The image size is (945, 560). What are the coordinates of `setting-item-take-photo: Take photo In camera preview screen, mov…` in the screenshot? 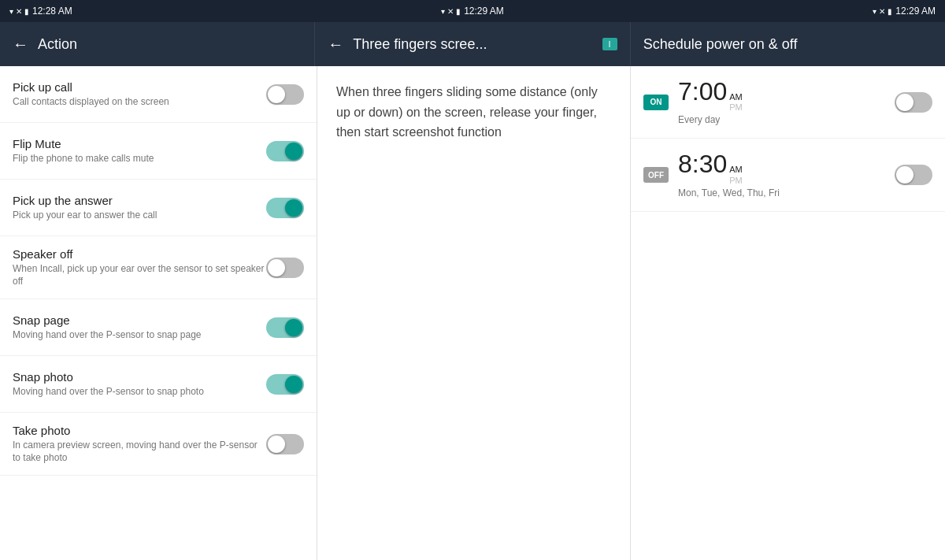 It's located at (158, 444).